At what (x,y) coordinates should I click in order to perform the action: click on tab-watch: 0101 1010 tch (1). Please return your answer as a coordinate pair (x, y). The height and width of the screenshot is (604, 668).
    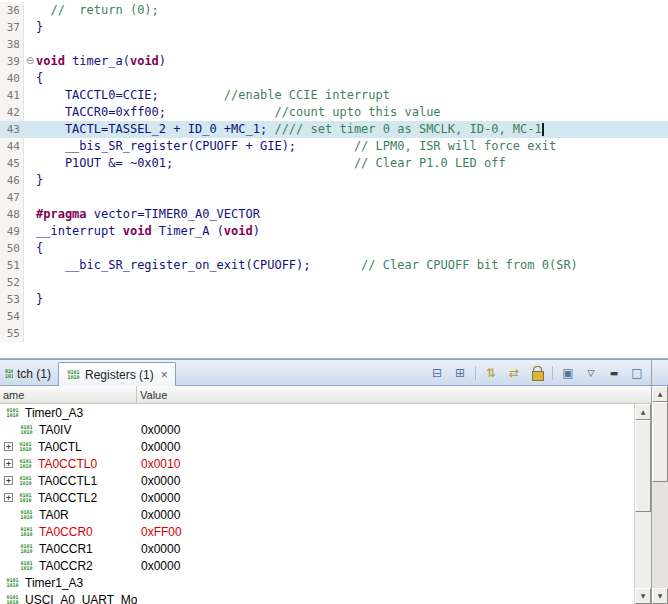
    Looking at the image, I should click on (29, 374).